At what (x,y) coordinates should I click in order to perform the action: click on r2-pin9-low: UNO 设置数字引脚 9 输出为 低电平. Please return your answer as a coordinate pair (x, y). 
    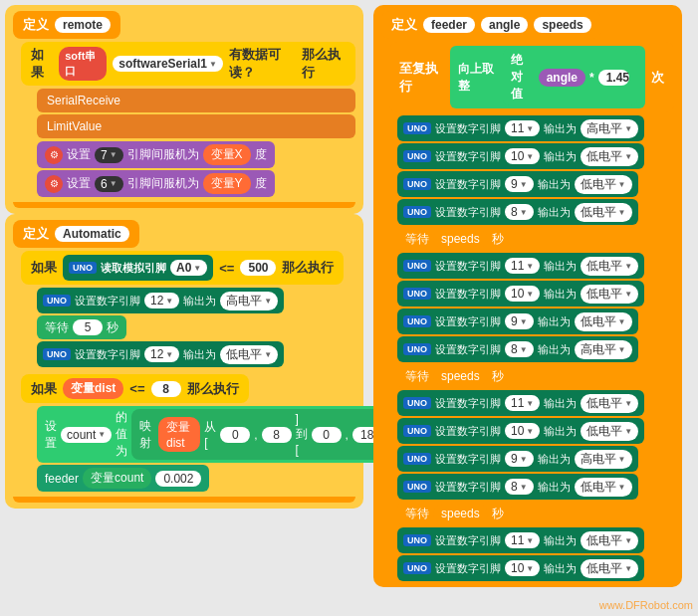
    Looking at the image, I should click on (518, 321).